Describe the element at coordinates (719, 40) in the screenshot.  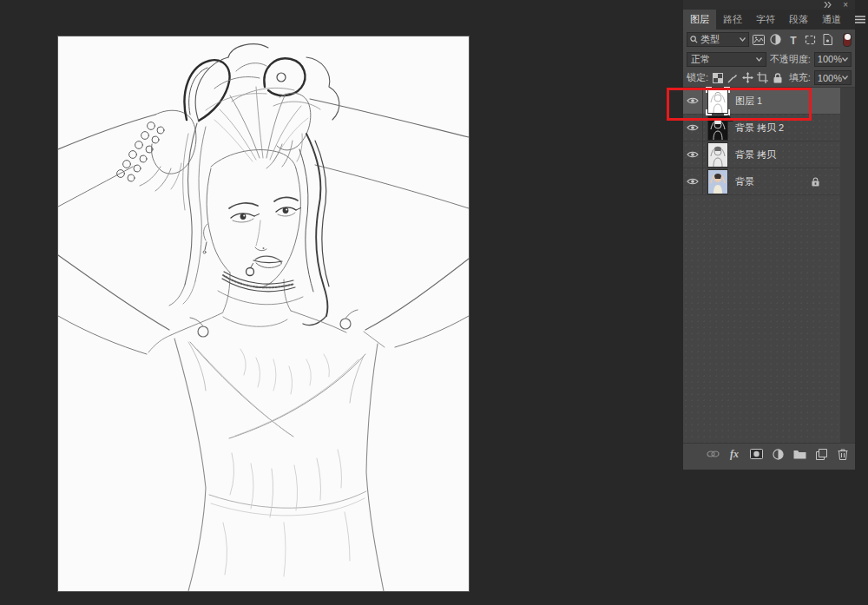
I see `filter-kind-label: 类型` at that location.